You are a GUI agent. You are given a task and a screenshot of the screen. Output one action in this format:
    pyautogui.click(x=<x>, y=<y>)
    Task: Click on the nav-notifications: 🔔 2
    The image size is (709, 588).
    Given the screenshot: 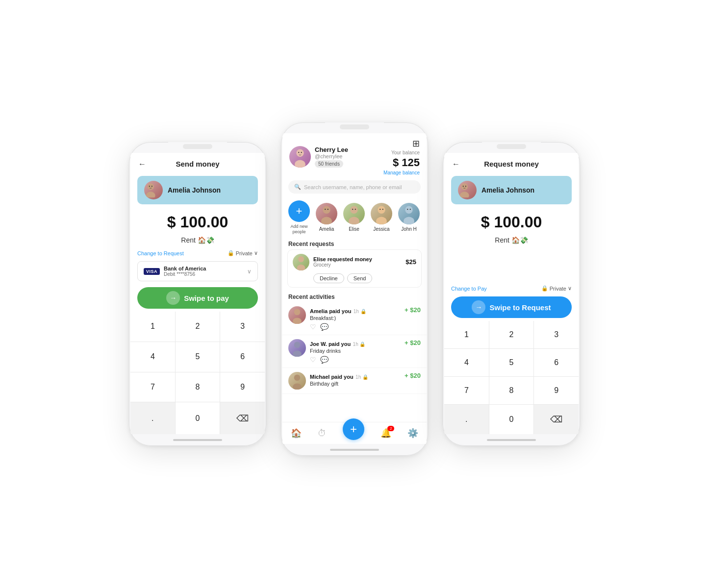 What is the action you would take?
    pyautogui.click(x=386, y=433)
    